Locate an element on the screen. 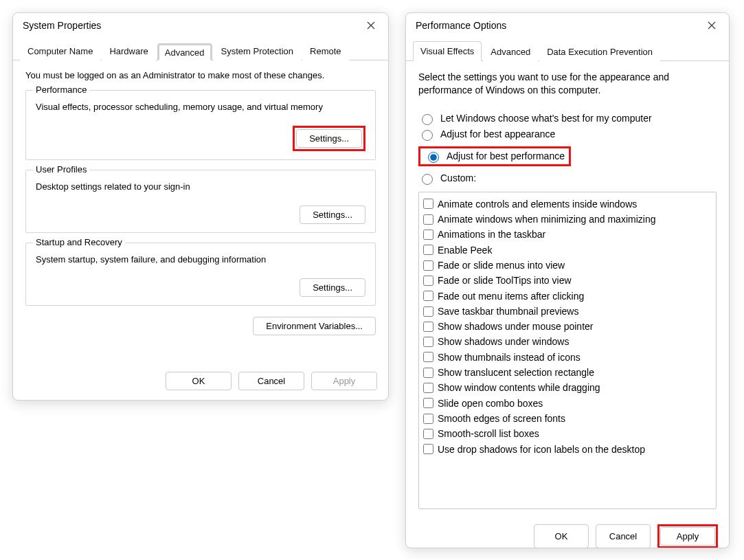 This screenshot has width=744, height=560. desc-performance: Visual effects, processor scheduling, me… is located at coordinates (201, 107).